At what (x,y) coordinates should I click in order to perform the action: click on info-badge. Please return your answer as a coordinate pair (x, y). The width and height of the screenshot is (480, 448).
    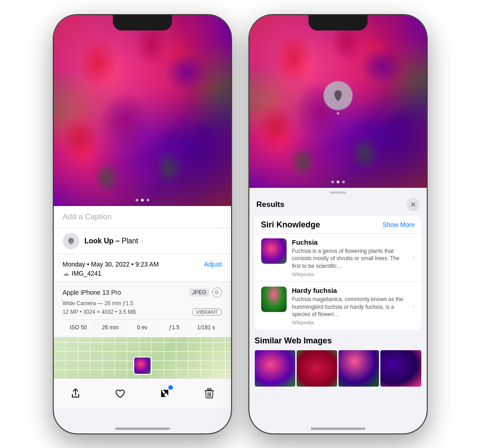
    Looking at the image, I should click on (171, 388).